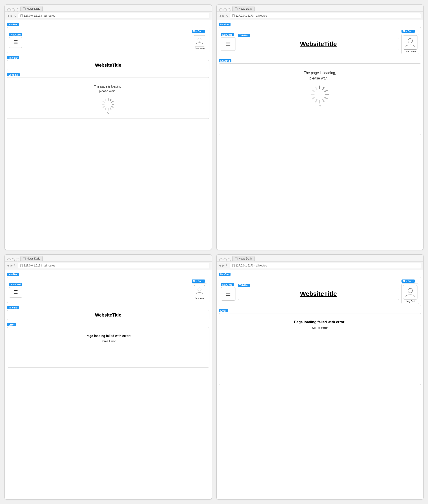  Describe the element at coordinates (16, 34) in the screenshot. I see `left-navcard-label: NavCard` at that location.